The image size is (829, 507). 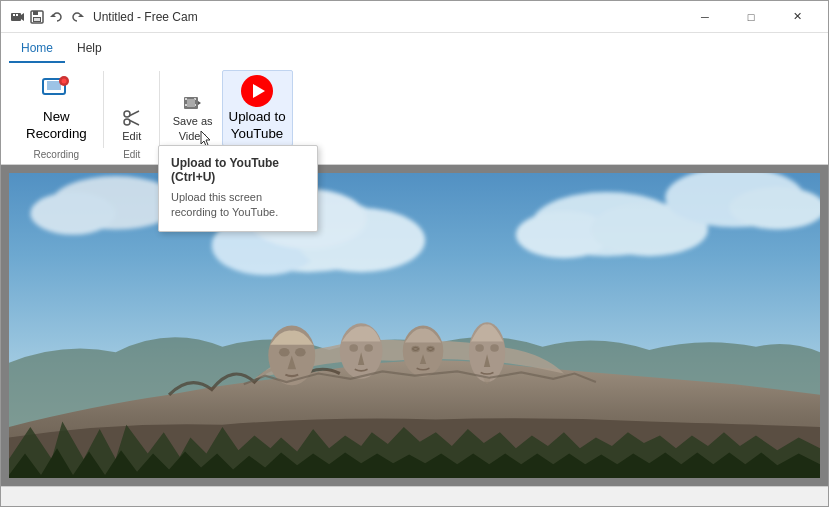 I want to click on save-video-label1: Save as, so click(x=193, y=122).